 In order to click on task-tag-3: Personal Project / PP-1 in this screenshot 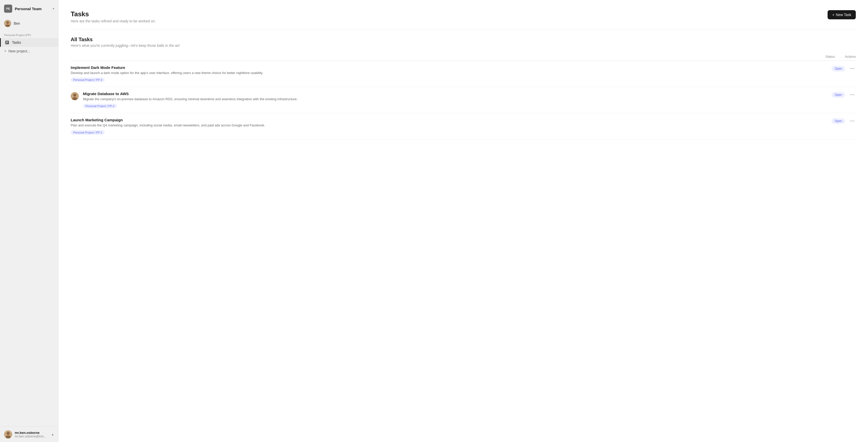, I will do `click(88, 132)`.